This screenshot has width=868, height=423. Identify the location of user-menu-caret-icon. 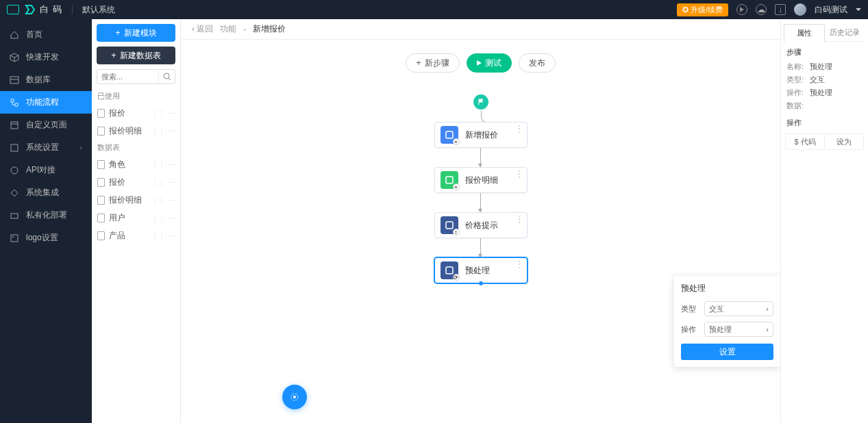
(858, 10).